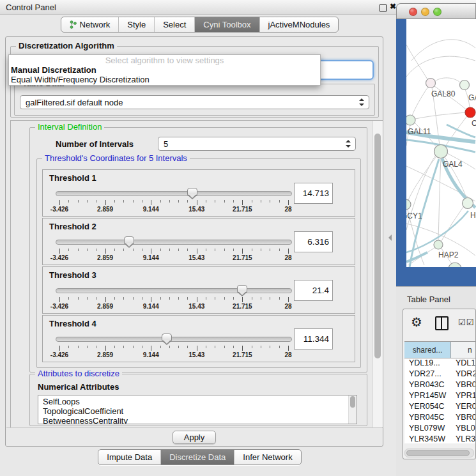 The image size is (476, 476). Describe the element at coordinates (463, 364) in the screenshot. I see `cell-name: YDL1` at that location.